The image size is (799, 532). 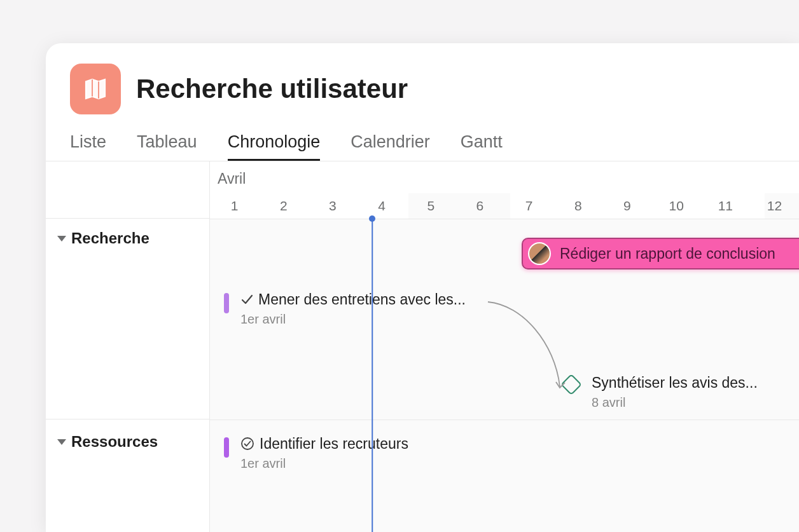 I want to click on task-synthetiser-avis: Synthétiser les avis des... 8 avril, so click(x=660, y=392).